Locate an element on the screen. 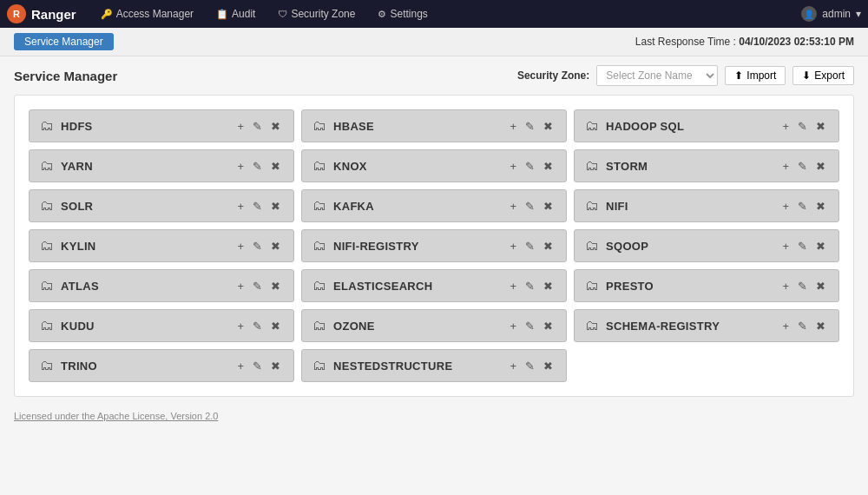 Image resolution: width=868 pixels, height=495 pixels. service-left-knox: 🗂 KNOX is located at coordinates (340, 166).